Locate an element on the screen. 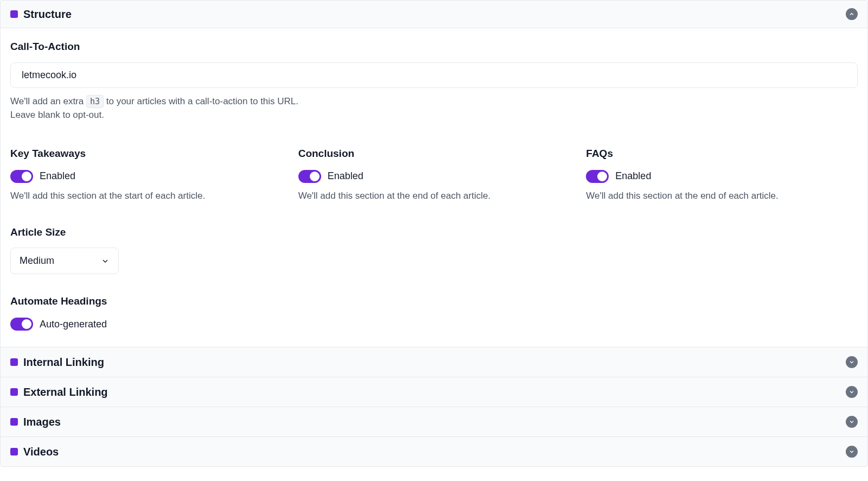 Image resolution: width=868 pixels, height=481 pixels. automate-headings-toggle is located at coordinates (22, 324).